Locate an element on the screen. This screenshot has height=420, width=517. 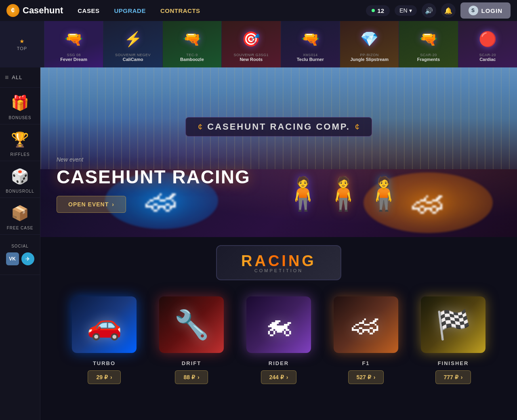
top-label-area: ★ TOP is located at coordinates (22, 44).